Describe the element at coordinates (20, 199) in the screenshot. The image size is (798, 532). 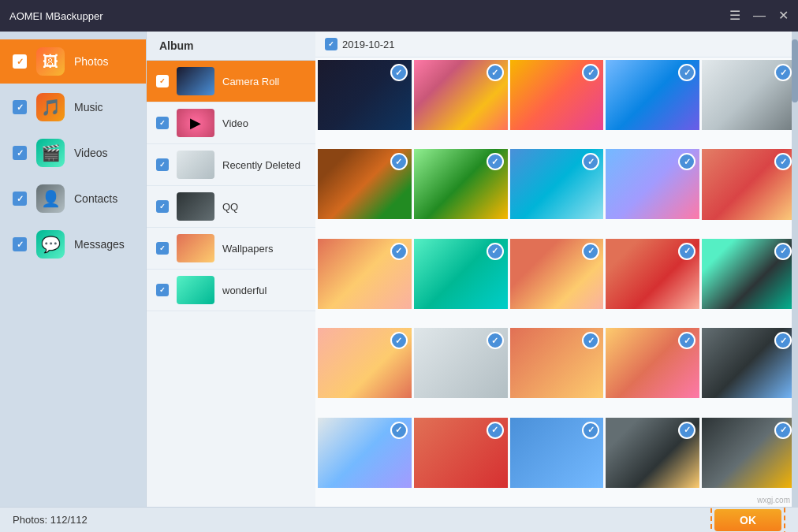
I see `contacts-check-icon: ✓` at that location.